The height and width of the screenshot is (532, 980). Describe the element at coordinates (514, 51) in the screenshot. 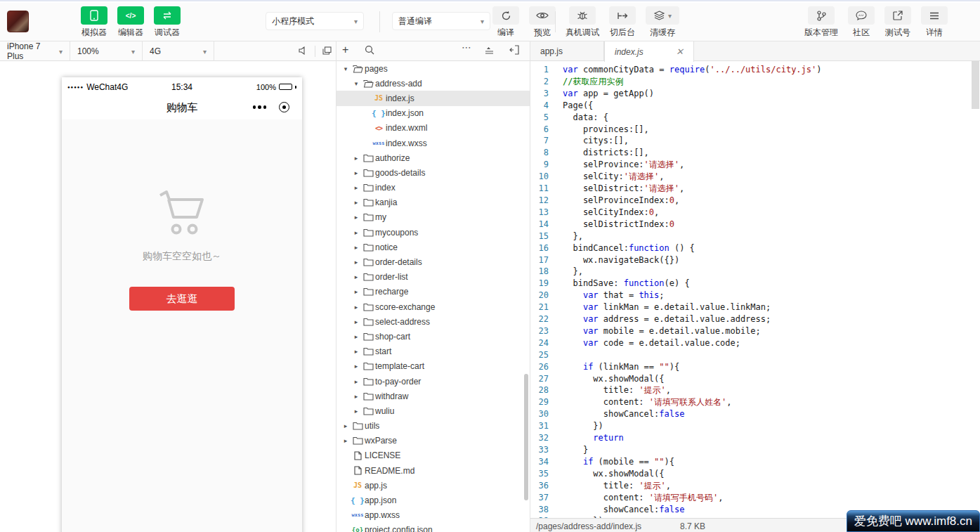

I see `collapse-all-icon` at that location.